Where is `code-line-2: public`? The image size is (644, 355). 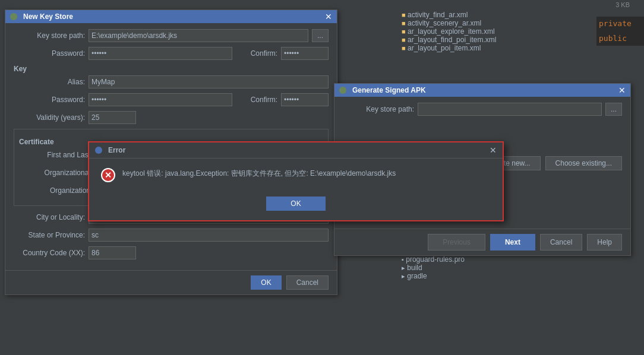 code-line-2: public is located at coordinates (621, 39).